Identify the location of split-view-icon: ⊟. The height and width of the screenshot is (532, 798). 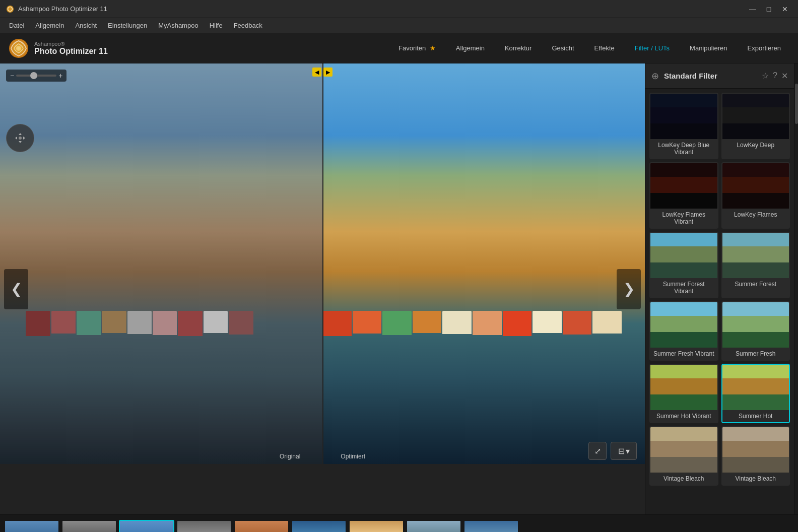
(622, 451).